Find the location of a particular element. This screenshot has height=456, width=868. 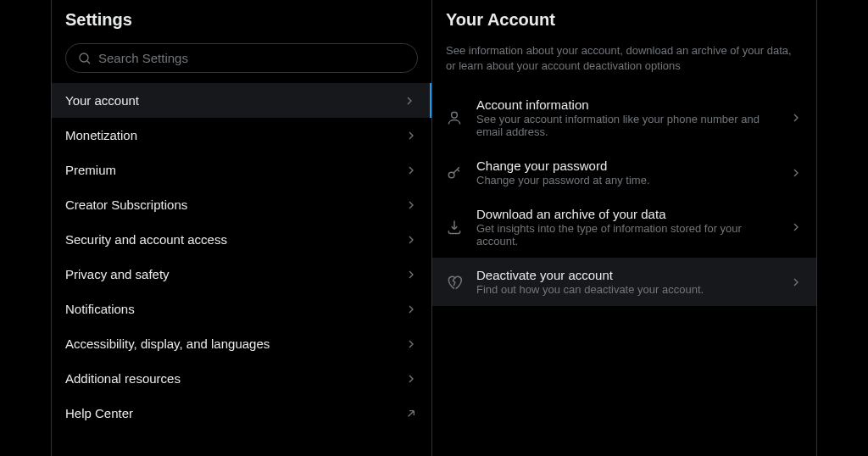

account-item-title: Deactivate your account is located at coordinates (626, 275).